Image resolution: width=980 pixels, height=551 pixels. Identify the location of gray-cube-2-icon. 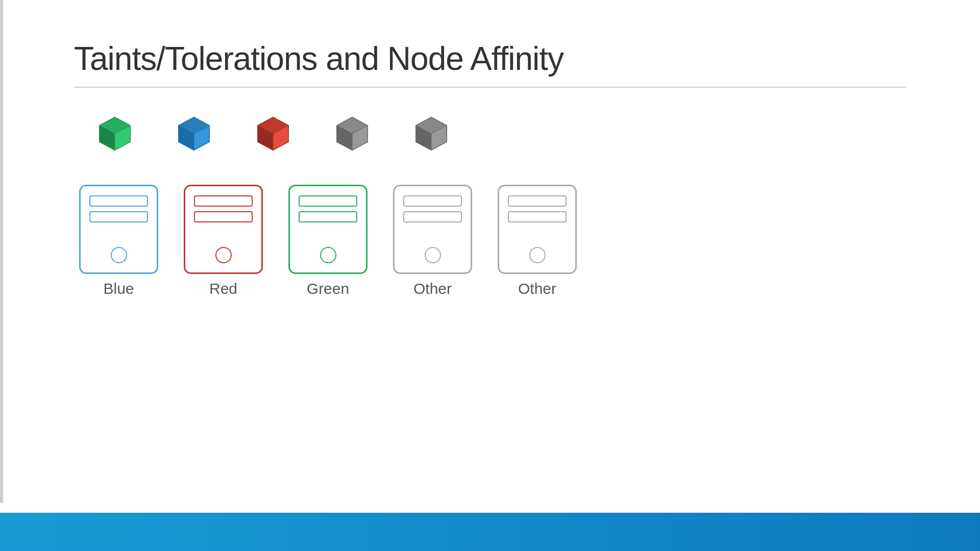
(431, 134).